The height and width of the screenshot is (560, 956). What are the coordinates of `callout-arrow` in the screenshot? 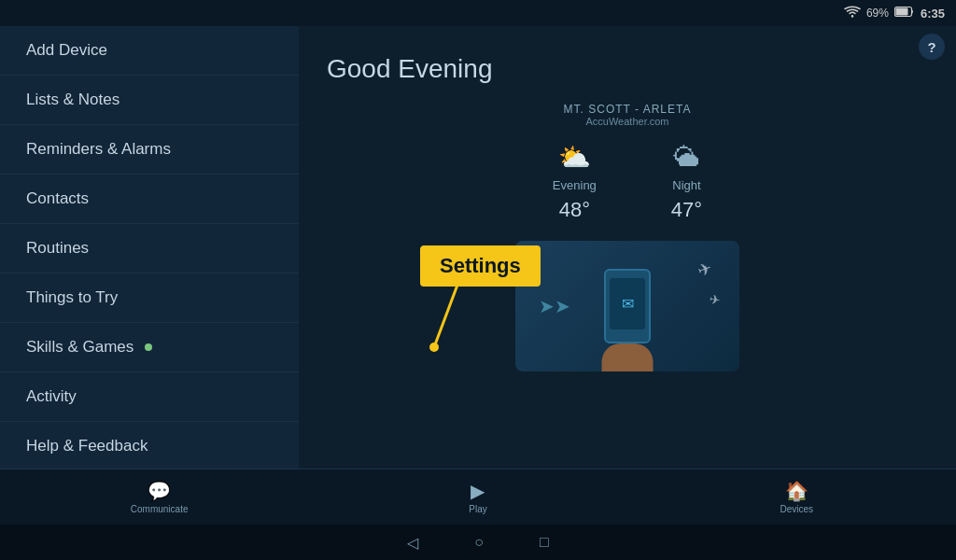 It's located at (471, 315).